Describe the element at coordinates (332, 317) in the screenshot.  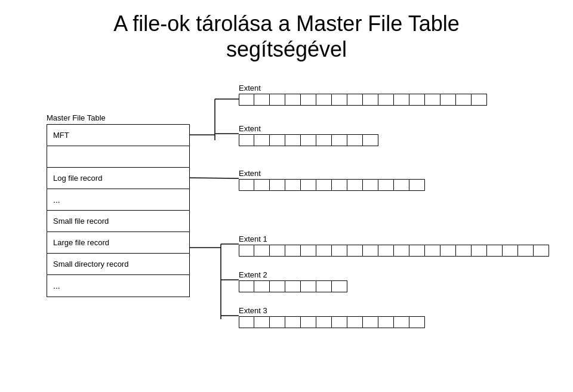
I see `extent-5: Extent 3` at that location.